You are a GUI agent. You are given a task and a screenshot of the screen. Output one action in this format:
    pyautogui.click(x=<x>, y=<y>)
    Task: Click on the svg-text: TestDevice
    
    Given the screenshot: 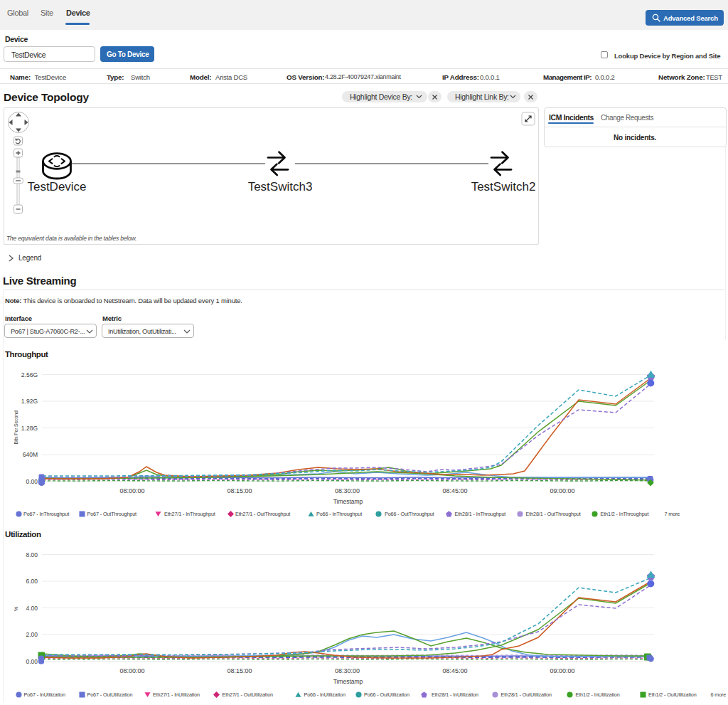 What is the action you would take?
    pyautogui.click(x=57, y=186)
    